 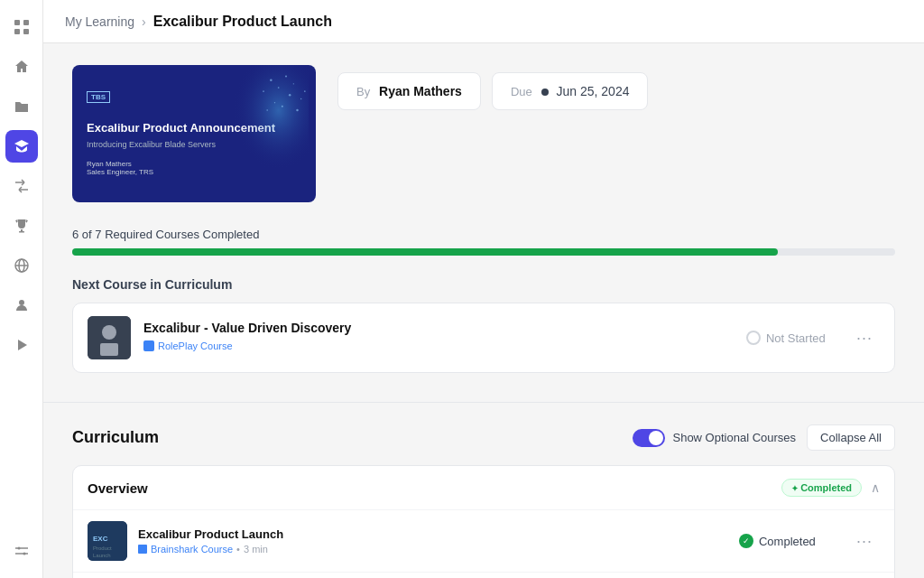 I want to click on overview-completed-badge: Completed, so click(x=821, y=488).